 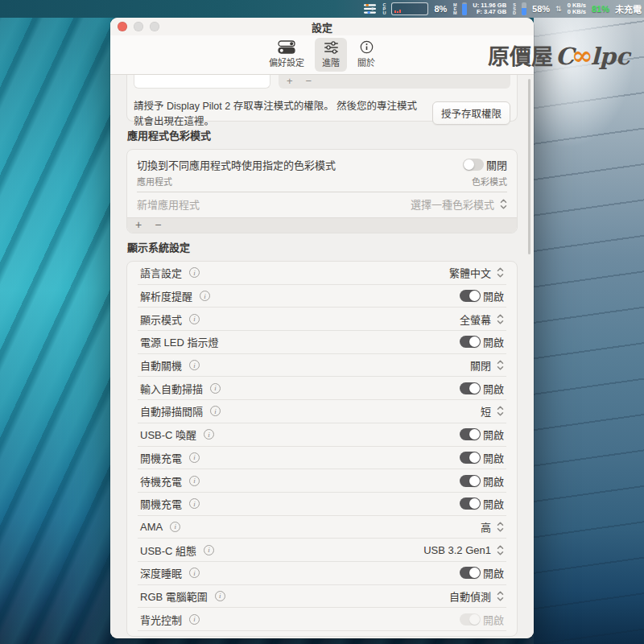 What do you see at coordinates (464, 551) in the screenshot?
I see `setting-dropdown: USB 3.2 Gen1` at bounding box center [464, 551].